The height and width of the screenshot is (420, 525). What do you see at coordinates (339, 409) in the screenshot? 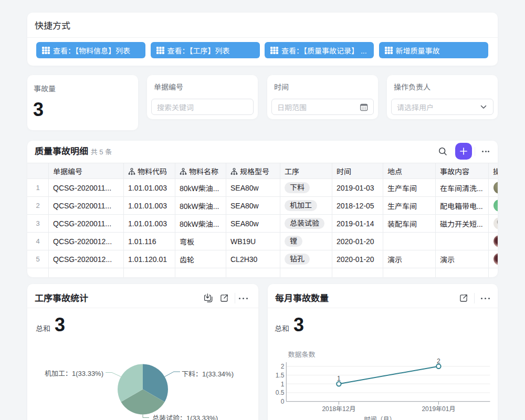
I see `svg-text: 2018年12月` at bounding box center [339, 409].